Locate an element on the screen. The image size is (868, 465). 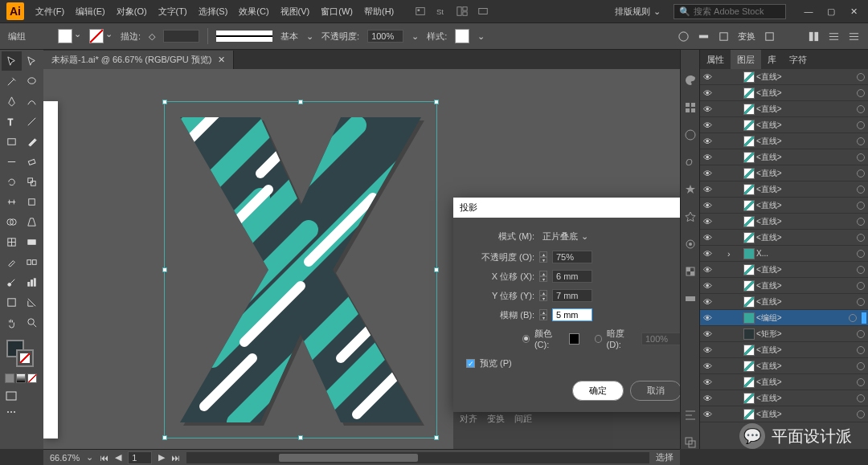
mesh-tool is located at coordinates (11, 242).